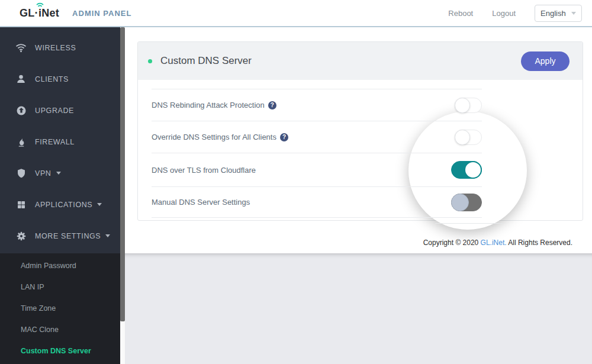  What do you see at coordinates (60, 47) in the screenshot?
I see `sidebar-item-wireless: WIRELESS` at bounding box center [60, 47].